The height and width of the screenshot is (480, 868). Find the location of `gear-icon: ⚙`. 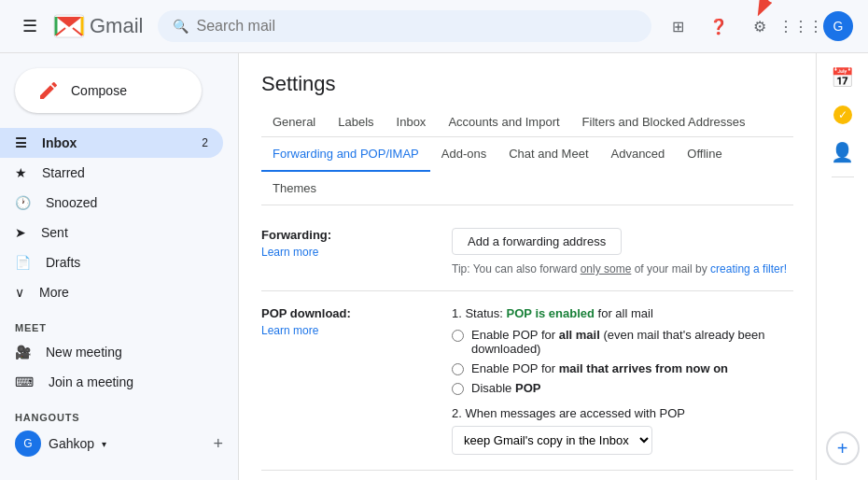

gear-icon: ⚙ is located at coordinates (760, 26).